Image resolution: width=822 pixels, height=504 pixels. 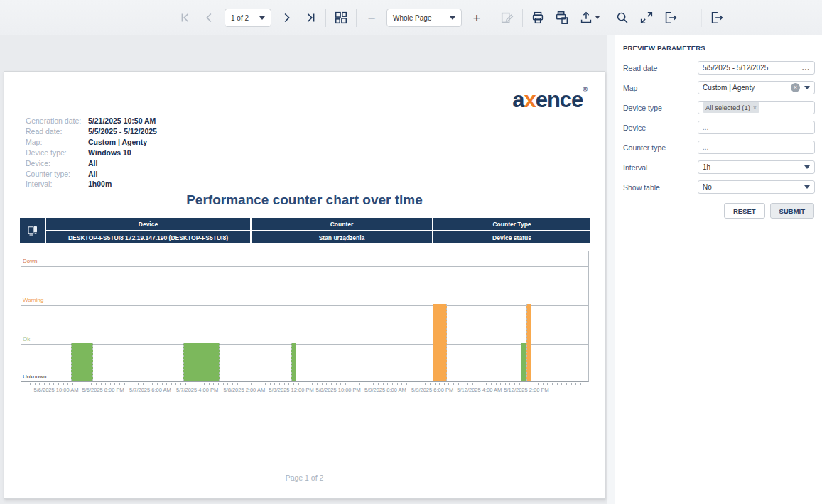 I want to click on first-page-button, so click(x=185, y=18).